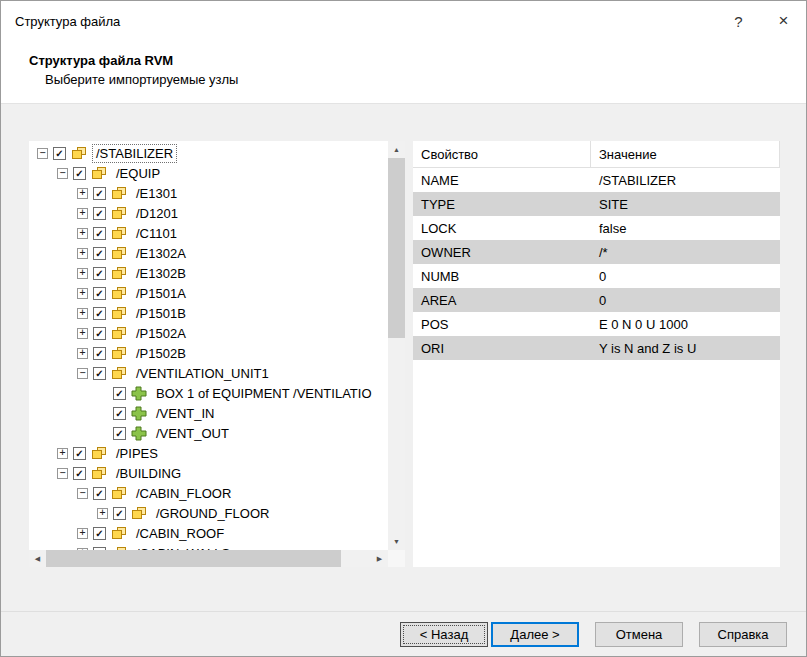  What do you see at coordinates (38, 558) in the screenshot?
I see `scroll-left-icon: ◀` at bounding box center [38, 558].